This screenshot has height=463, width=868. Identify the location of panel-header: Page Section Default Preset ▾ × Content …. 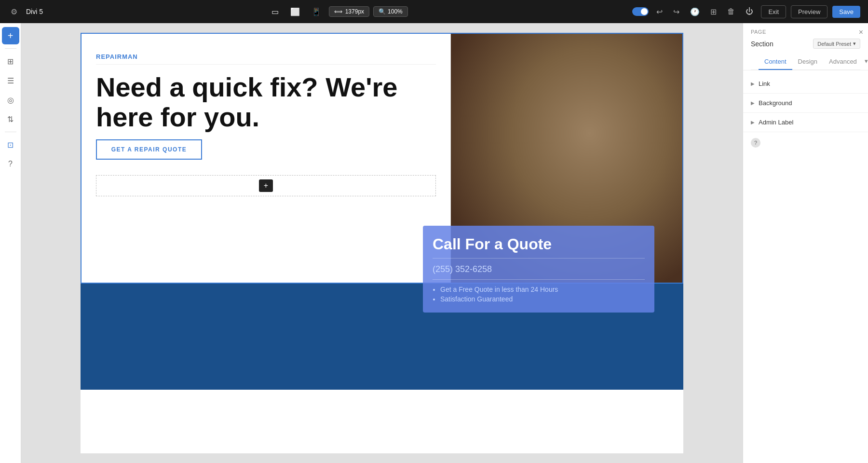
(805, 47).